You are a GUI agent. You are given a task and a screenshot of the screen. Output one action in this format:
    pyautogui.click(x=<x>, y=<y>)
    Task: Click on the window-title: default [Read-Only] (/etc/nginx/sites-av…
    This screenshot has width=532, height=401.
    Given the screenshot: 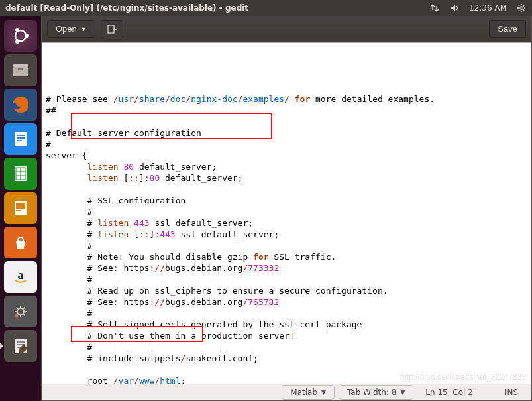 What is the action you would take?
    pyautogui.click(x=217, y=8)
    